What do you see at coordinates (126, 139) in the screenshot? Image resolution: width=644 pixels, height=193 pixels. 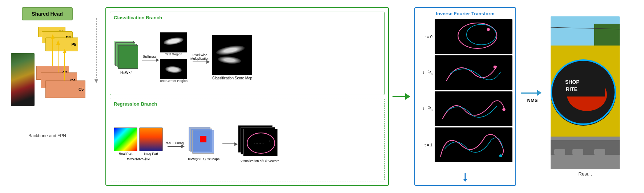 I see `real-part-img` at bounding box center [126, 139].